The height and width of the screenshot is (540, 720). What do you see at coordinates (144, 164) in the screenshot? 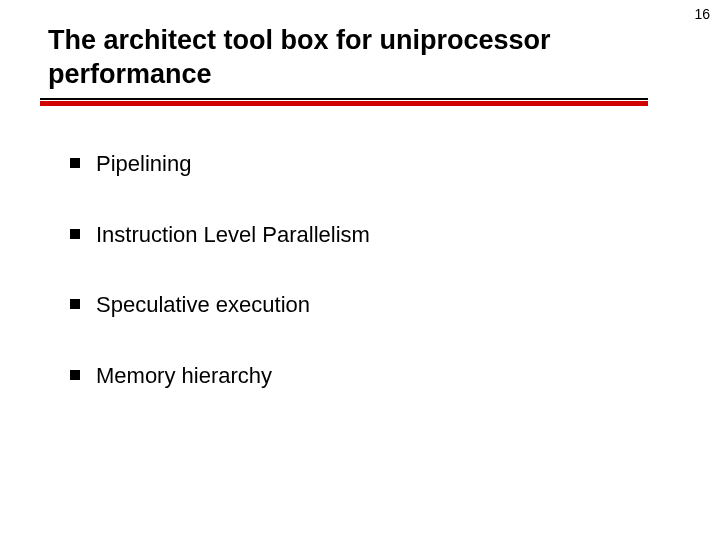
I see `bullet-text: Pipelining` at bounding box center [144, 164].